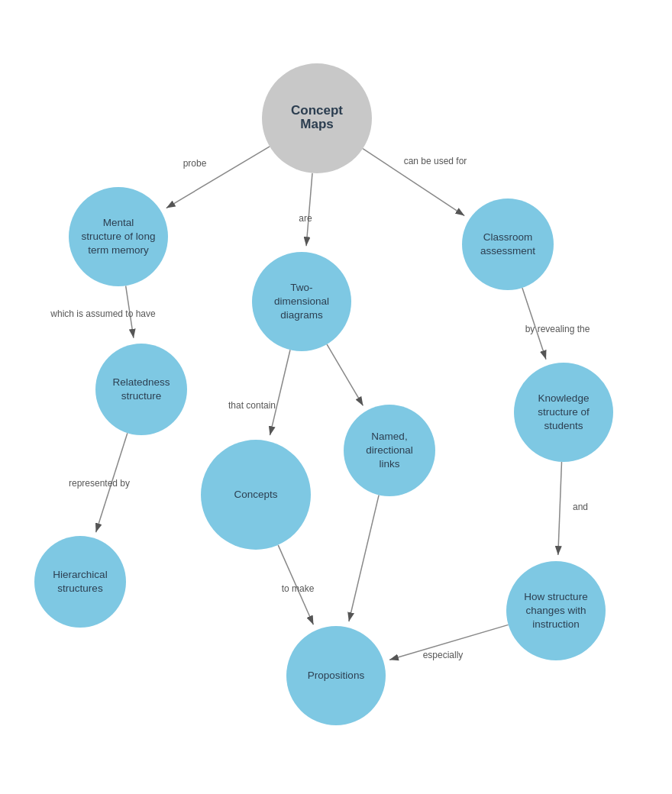 The width and height of the screenshot is (672, 794). I want to click on node-concept-maps: ConceptMaps, so click(317, 118).